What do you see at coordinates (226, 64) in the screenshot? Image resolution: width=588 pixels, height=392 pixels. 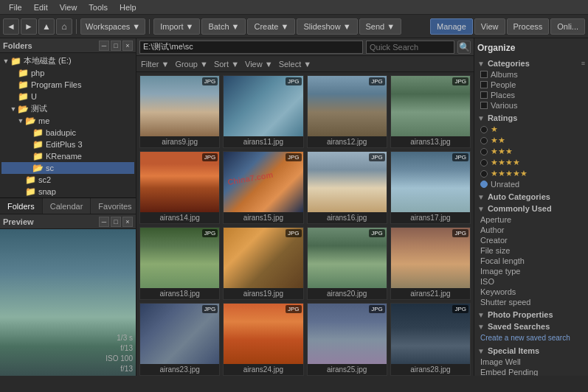 I see `sort-btn: Sort ▼` at bounding box center [226, 64].